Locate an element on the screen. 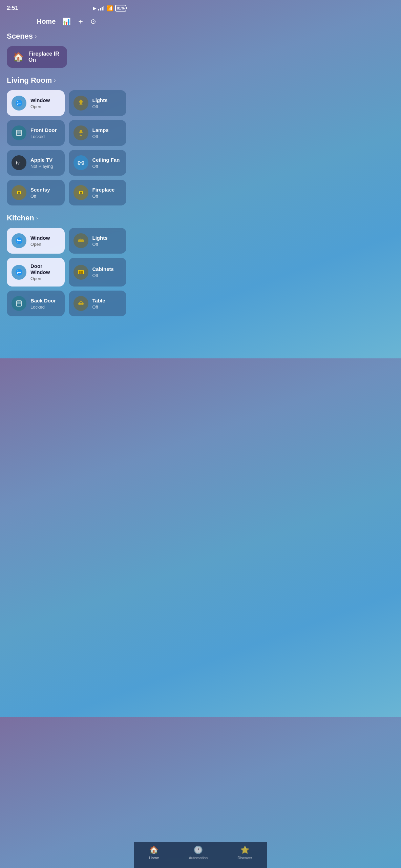 This screenshot has width=401, height=868. k-door-window-status: Open is located at coordinates (45, 279).